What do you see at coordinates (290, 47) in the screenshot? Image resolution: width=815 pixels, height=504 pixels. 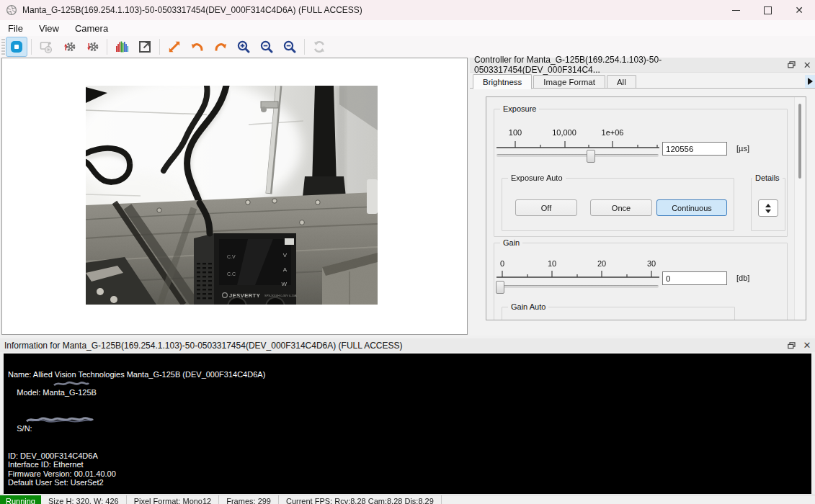 I see `zoom-original-size-icon` at bounding box center [290, 47].